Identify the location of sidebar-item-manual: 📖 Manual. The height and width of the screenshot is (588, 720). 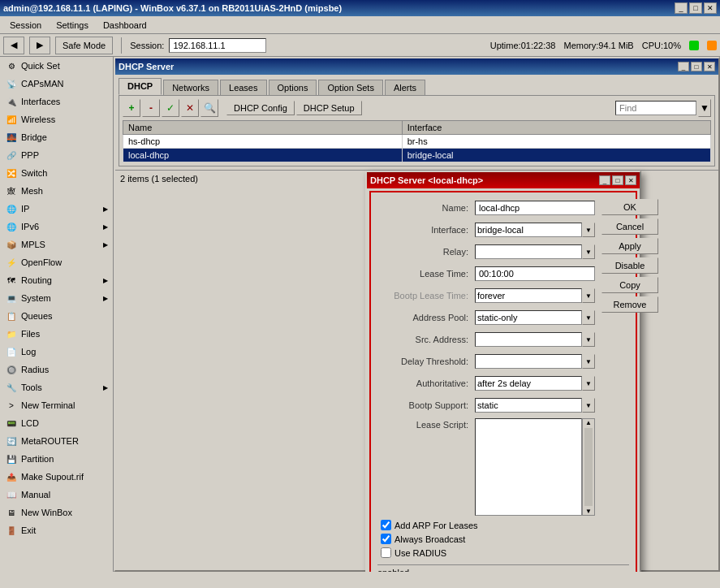
(57, 495).